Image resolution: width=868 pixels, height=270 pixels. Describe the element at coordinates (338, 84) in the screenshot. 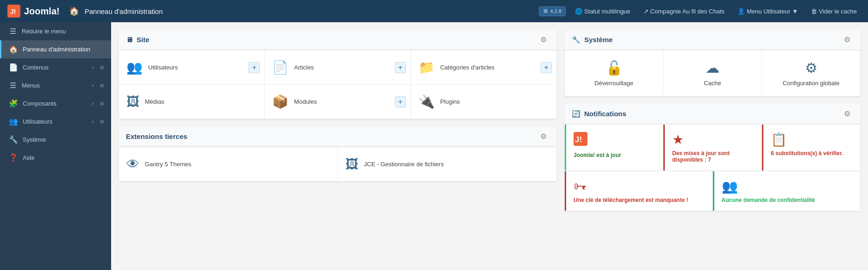

I see `site-card-grid: 👥 Utilisateurs + 📄 Articles + 📁 Catégori…` at that location.